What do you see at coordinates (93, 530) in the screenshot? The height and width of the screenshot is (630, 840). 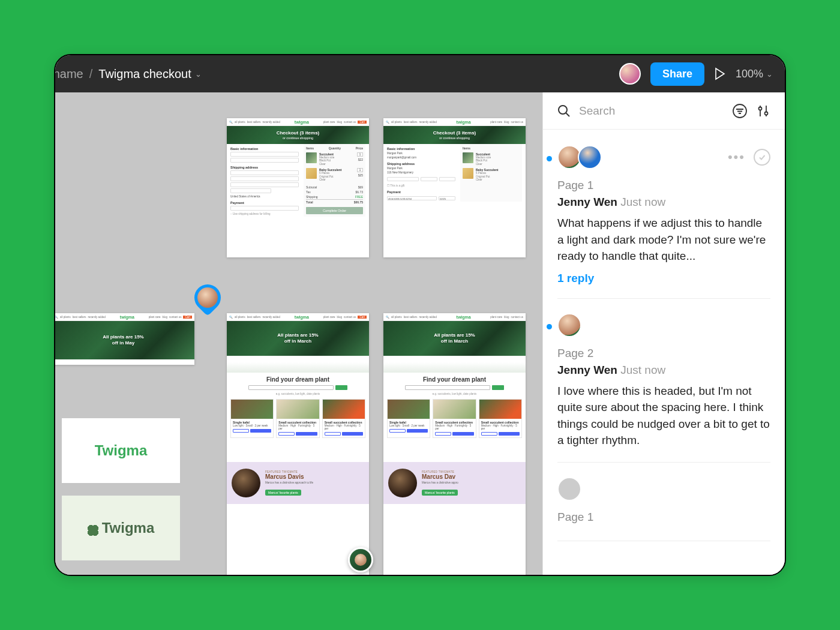 I see `logo-mark-icon` at bounding box center [93, 530].